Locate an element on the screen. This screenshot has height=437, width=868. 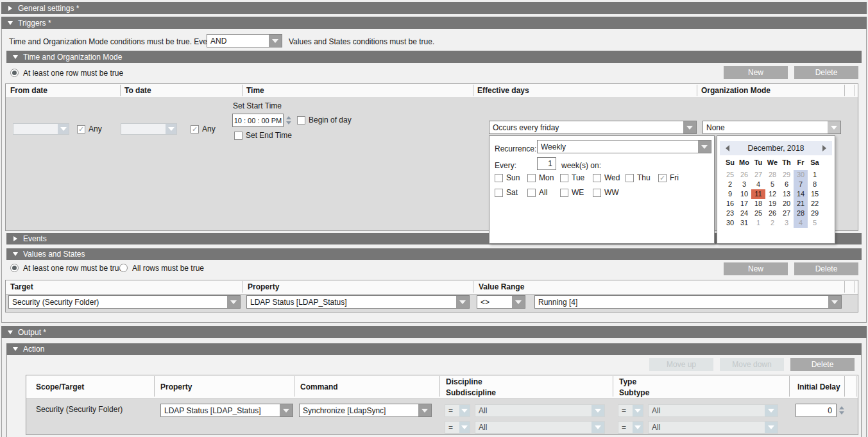
calendar-day: 24 is located at coordinates (744, 213).